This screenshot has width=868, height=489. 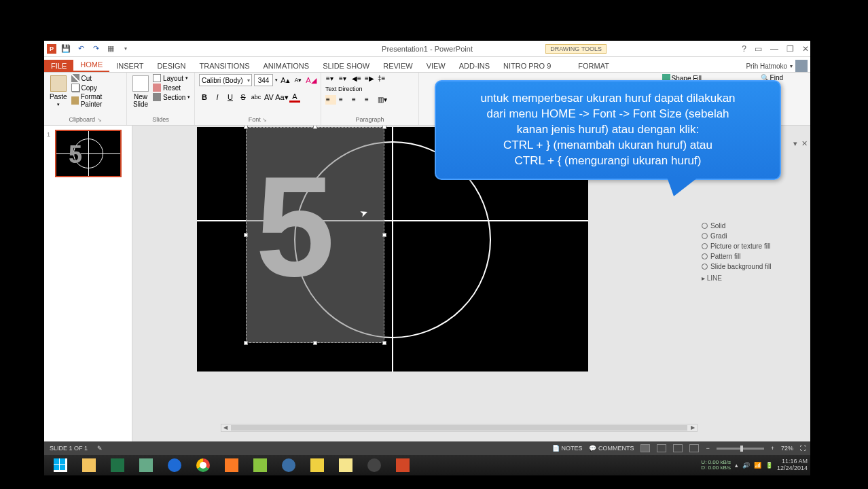 What do you see at coordinates (374, 465) in the screenshot?
I see `taskbar-settings` at bounding box center [374, 465].